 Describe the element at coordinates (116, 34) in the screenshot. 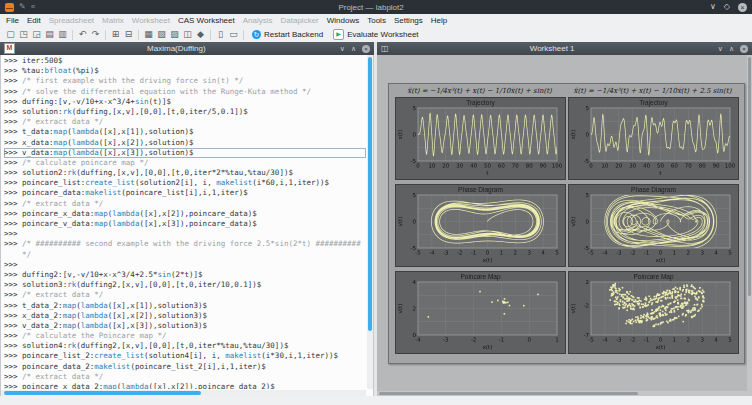

I see `project-explorer-icon: ⊞` at that location.